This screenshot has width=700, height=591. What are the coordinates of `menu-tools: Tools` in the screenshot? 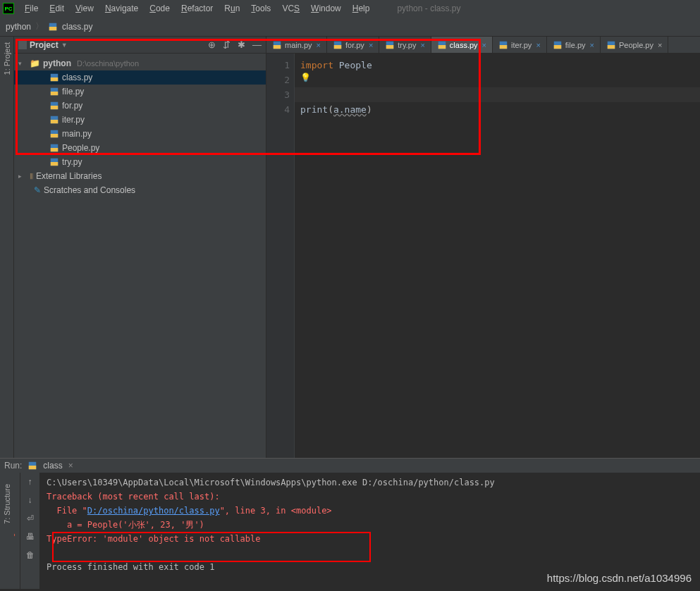 It's located at (261, 8).